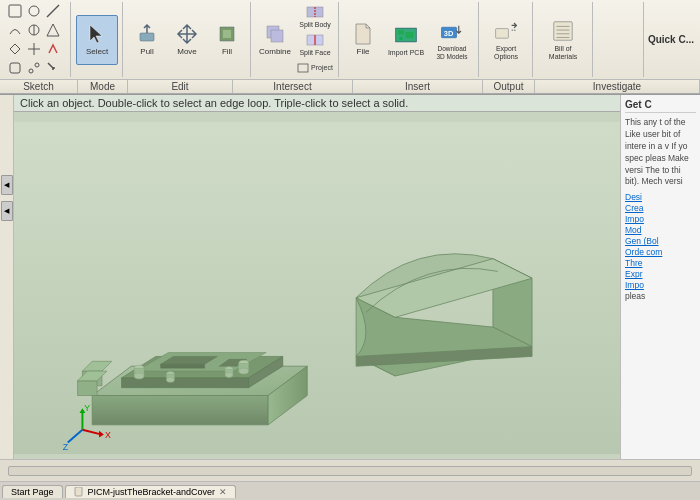 This screenshot has width=700, height=500. What do you see at coordinates (363, 40) in the screenshot?
I see `file-button: File` at bounding box center [363, 40].